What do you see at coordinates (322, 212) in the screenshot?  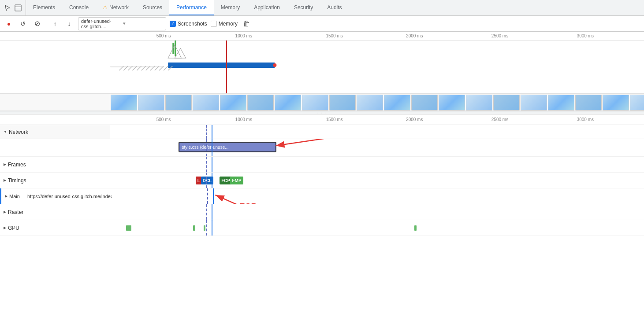 I see `raster-lane: ▶ Raster` at bounding box center [322, 212].